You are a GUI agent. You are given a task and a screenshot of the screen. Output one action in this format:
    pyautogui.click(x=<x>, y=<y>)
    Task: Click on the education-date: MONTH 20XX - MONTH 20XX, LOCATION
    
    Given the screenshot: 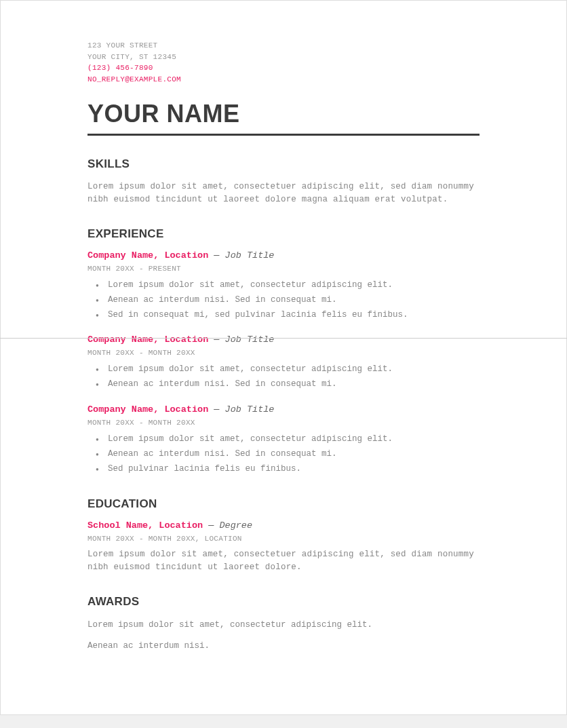 What is the action you would take?
    pyautogui.click(x=284, y=539)
    